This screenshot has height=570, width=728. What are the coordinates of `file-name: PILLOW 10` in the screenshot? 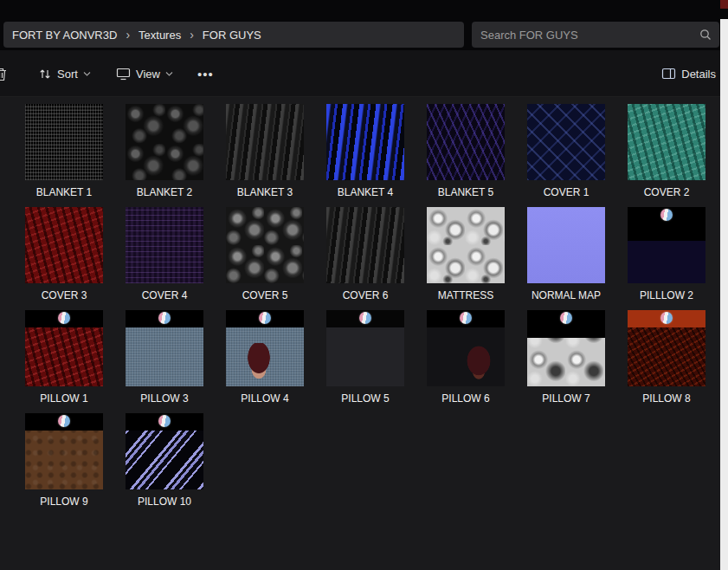 It's located at (164, 502).